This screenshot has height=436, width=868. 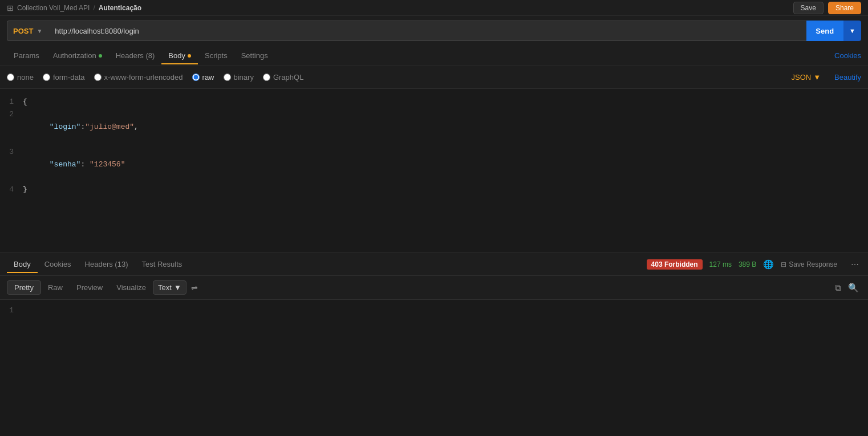 I want to click on resp-preview-button: Preview, so click(x=90, y=287).